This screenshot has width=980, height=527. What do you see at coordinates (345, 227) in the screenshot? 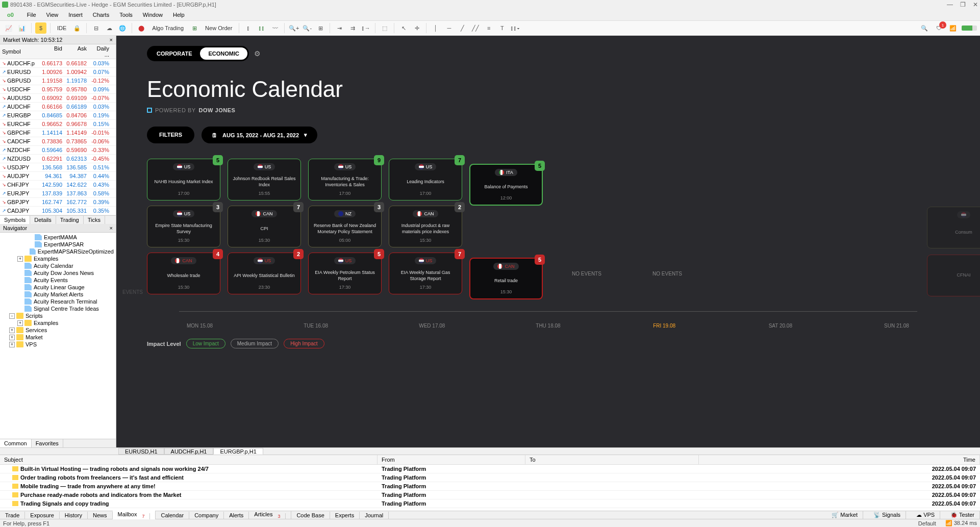
I see `event-card: 3NZReserve Bank of New Zealand Monetary …` at bounding box center [345, 227].